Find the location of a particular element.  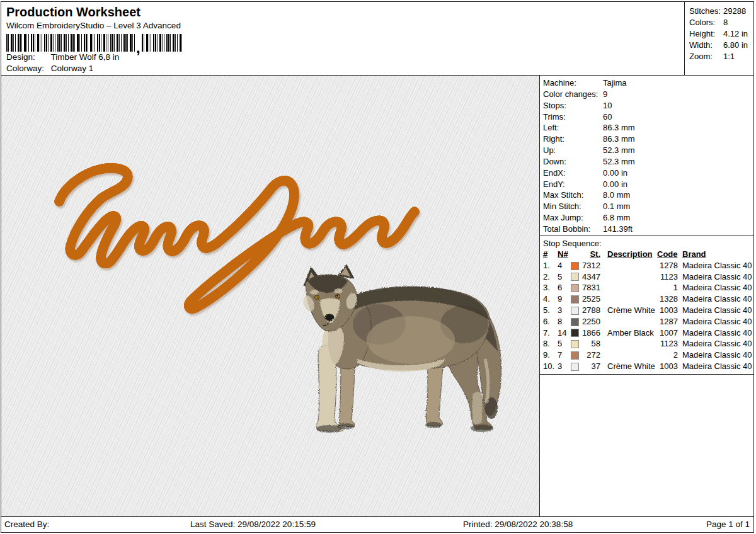

machine-info-row: EndX: 0.00 in is located at coordinates (648, 173).